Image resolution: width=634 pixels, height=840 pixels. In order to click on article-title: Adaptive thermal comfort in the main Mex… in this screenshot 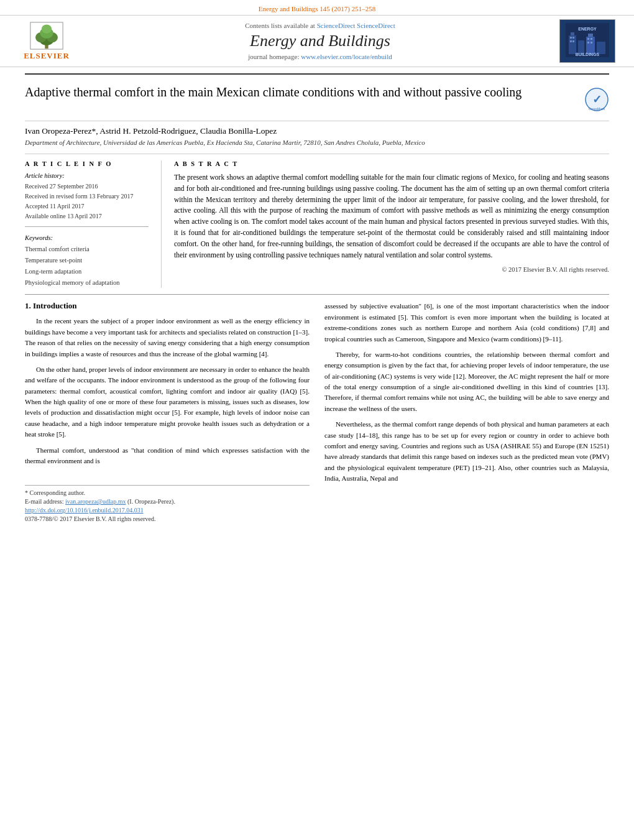, I will do `click(305, 92)`.